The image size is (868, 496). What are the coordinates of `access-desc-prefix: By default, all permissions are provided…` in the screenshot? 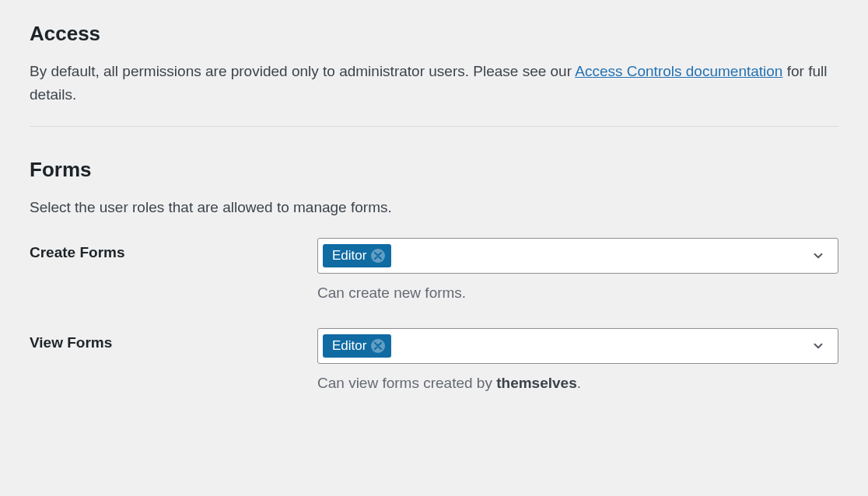 It's located at (302, 72).